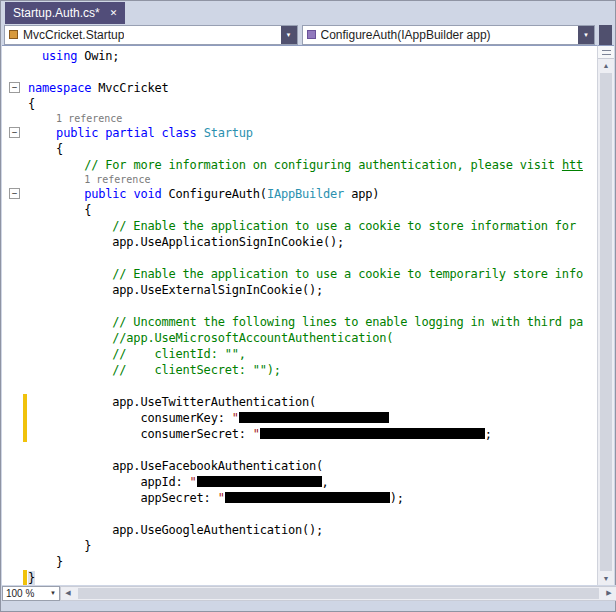 The image size is (616, 612). Describe the element at coordinates (606, 578) in the screenshot. I see `scroll-down-icon: ▼` at that location.